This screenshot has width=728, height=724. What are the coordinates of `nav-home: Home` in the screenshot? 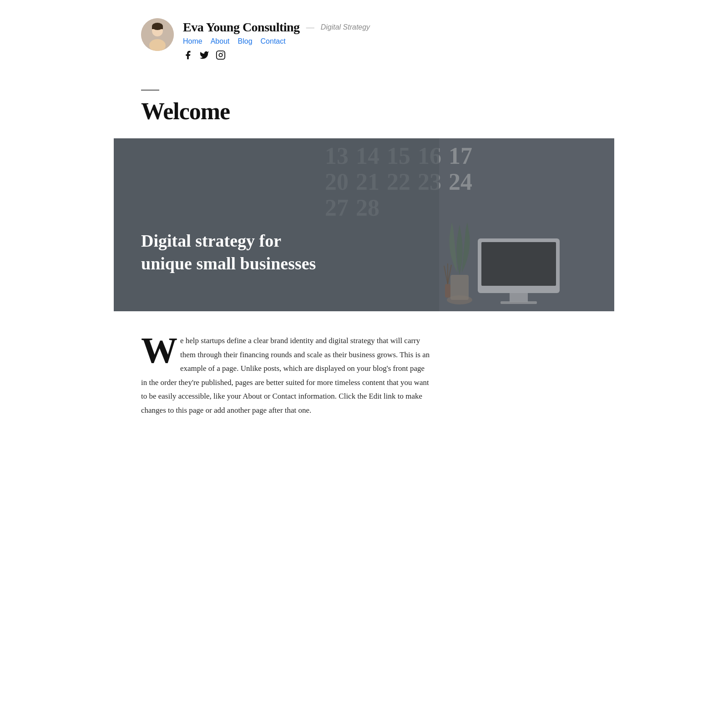 It's located at (193, 41).